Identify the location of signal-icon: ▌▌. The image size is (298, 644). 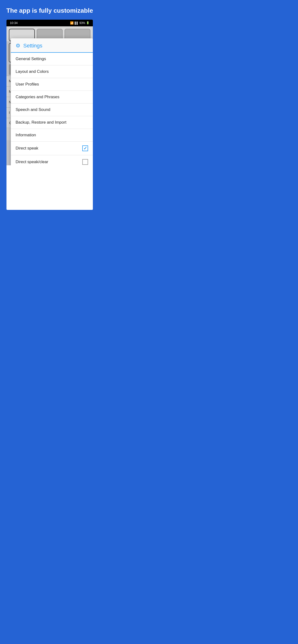
(77, 23).